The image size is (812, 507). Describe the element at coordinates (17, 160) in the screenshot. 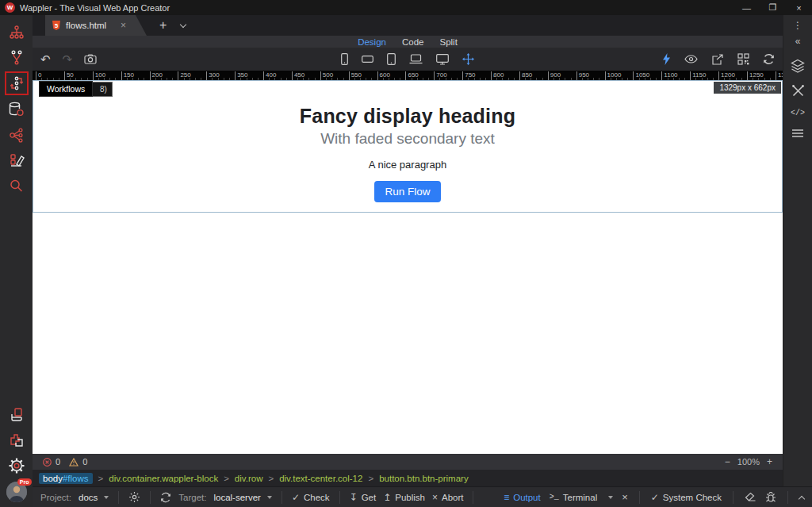

I see `styles-icon` at that location.